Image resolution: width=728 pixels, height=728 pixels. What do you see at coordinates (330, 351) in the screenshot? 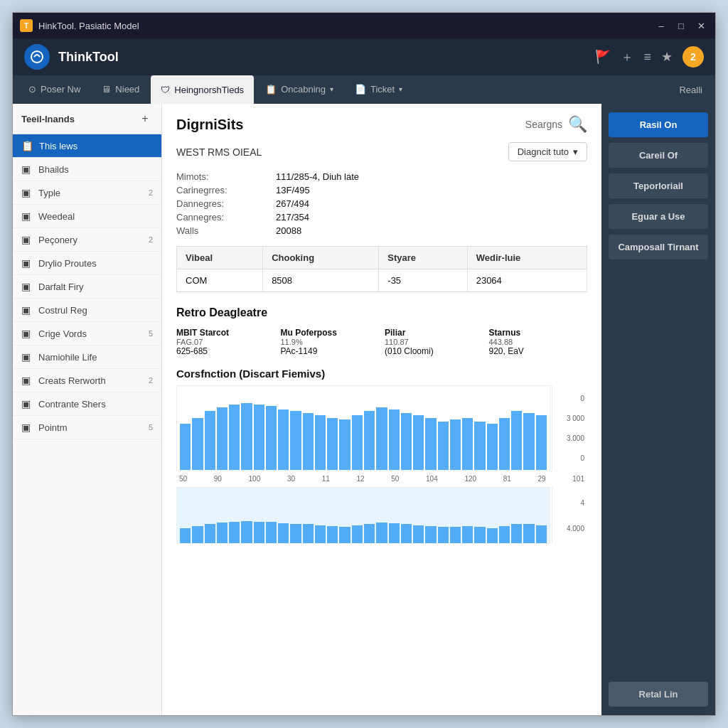
I see `metric-mu-sub2: PAc-1149` at bounding box center [330, 351].